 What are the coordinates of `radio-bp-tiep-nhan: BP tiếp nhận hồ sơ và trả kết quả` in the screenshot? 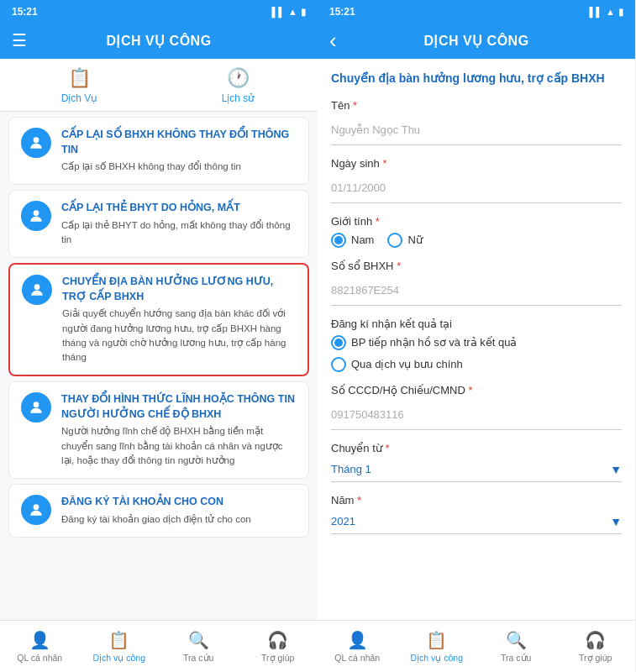 It's located at (476, 343).